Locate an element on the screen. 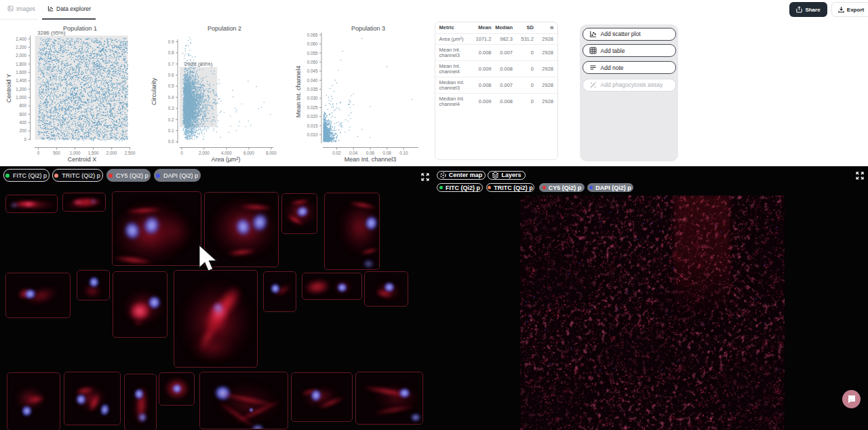 This screenshot has height=430, width=868. svg-text: 1,200 is located at coordinates (21, 90).